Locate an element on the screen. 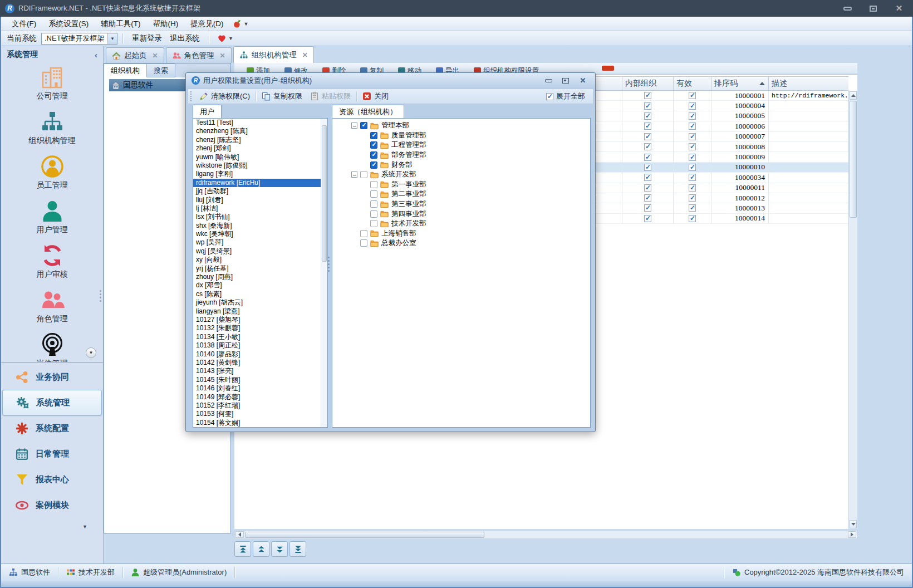 The width and height of the screenshot is (913, 588). resource-tree-node: 工程管理部 is located at coordinates (468, 145).